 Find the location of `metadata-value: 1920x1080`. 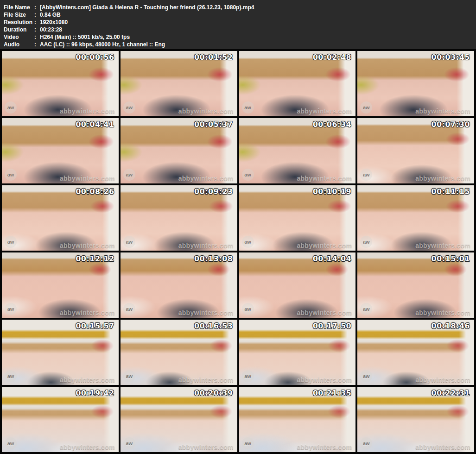

metadata-value: 1920x1080 is located at coordinates (256, 22).